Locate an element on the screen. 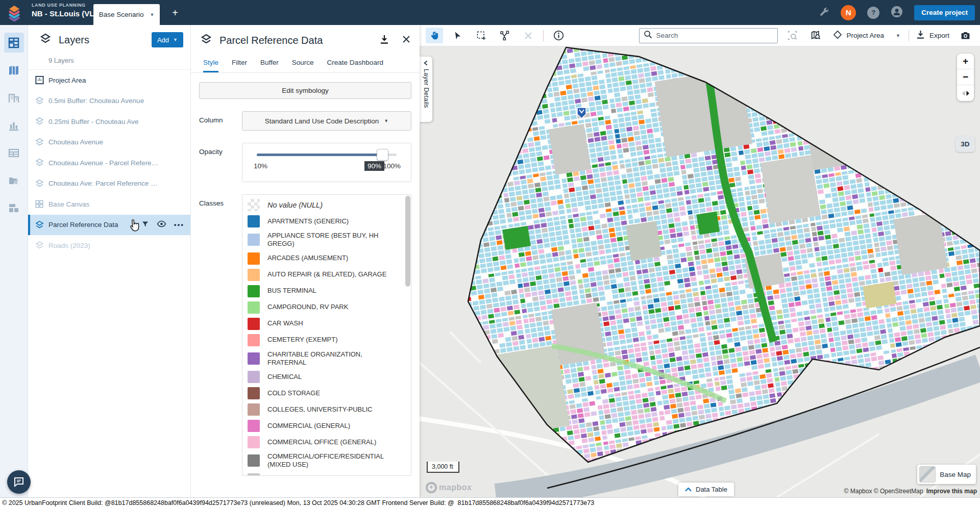  class-row: APPLIANCE STORE (BEST BUY, HH GREGG) is located at coordinates (327, 240).